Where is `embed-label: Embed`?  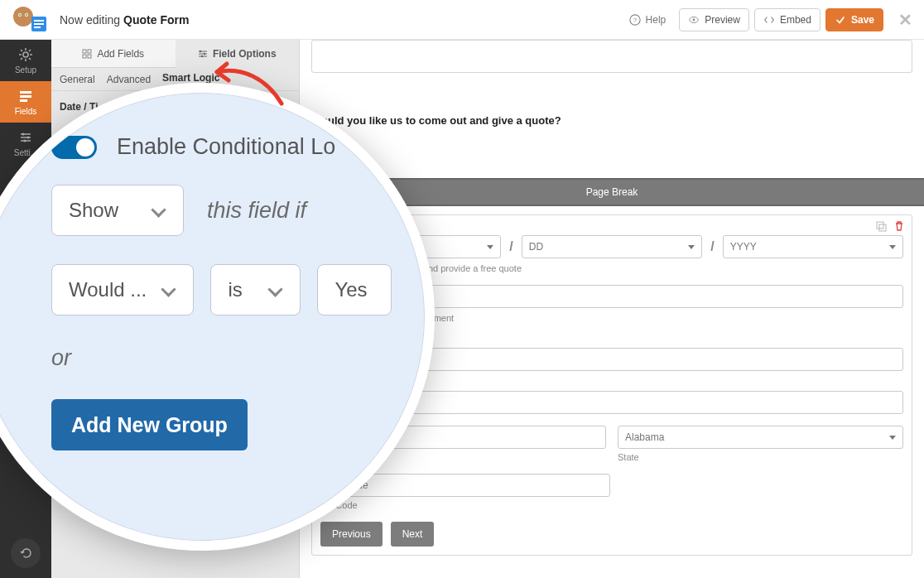 embed-label: Embed is located at coordinates (796, 20).